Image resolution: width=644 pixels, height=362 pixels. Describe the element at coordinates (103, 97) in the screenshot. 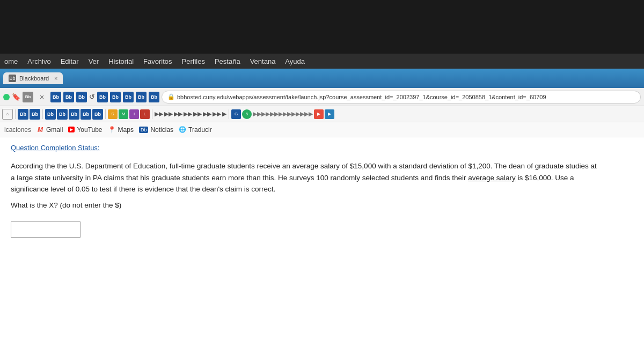

I see `bb-toolbar-4: Bb` at that location.